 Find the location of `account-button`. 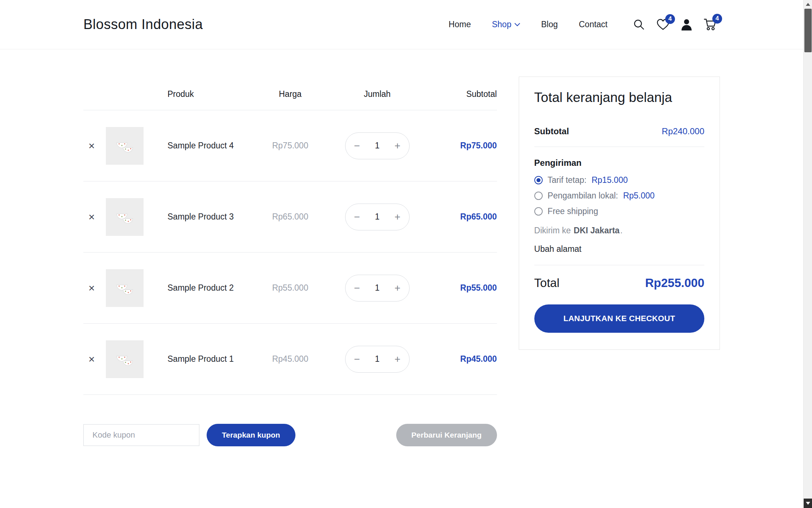

account-button is located at coordinates (687, 25).